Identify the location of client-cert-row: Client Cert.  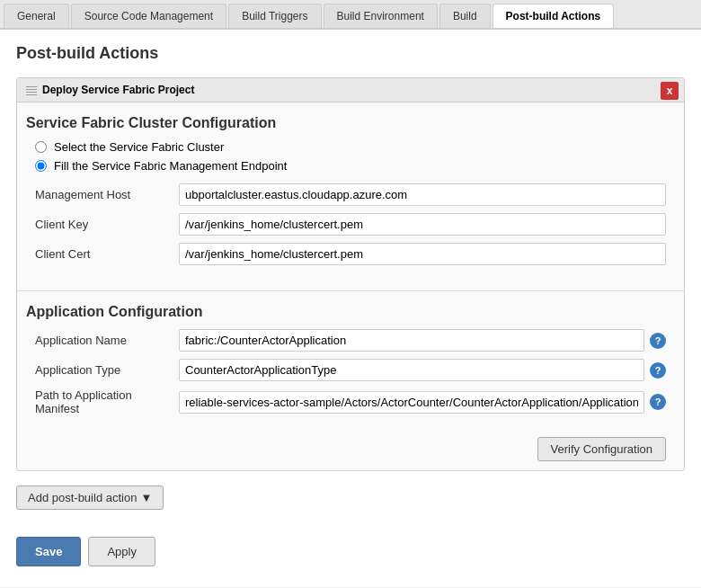
(350, 254).